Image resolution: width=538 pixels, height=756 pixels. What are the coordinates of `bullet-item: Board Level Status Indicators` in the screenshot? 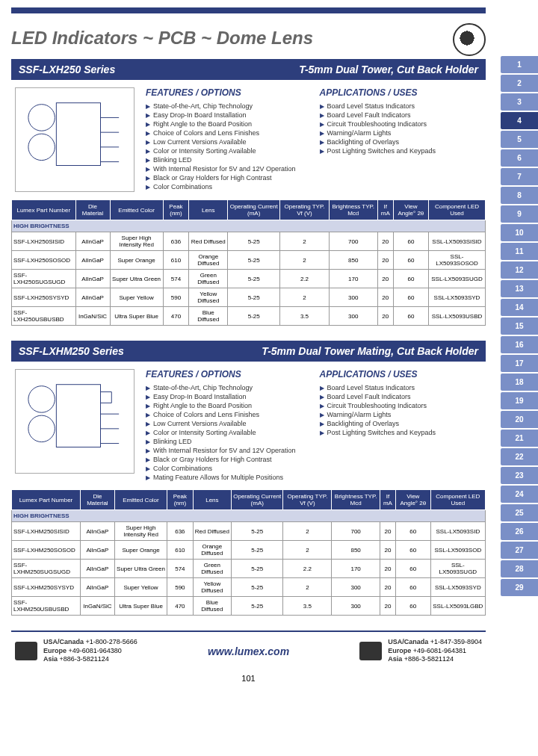 It's located at (401, 106).